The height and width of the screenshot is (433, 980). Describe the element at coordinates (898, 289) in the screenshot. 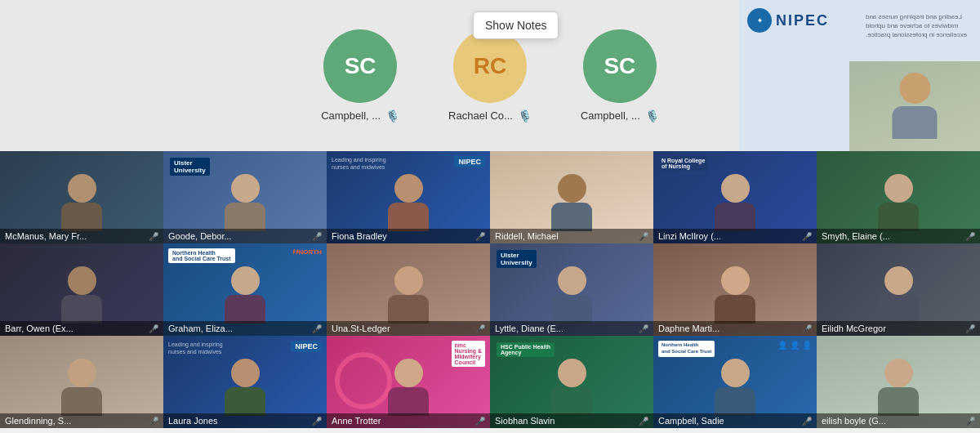

I see `video-cell-eilidh: Eilidh McGregor 🎤` at that location.